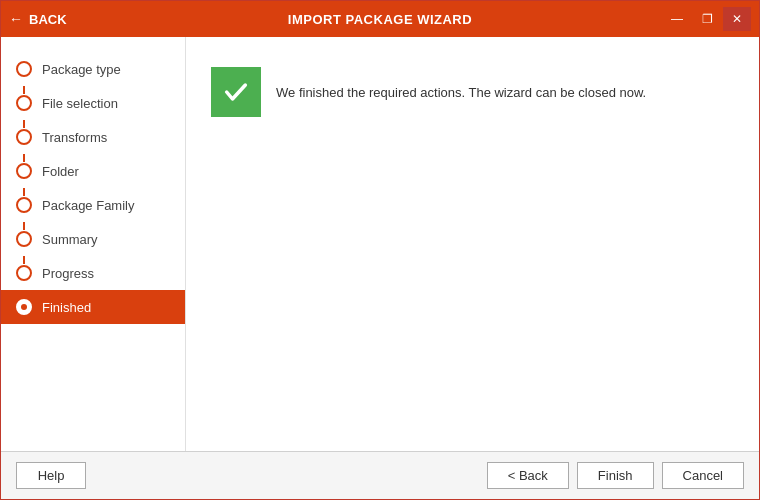 The height and width of the screenshot is (500, 760). I want to click on sidebar-item-file-selection: File selection, so click(93, 103).